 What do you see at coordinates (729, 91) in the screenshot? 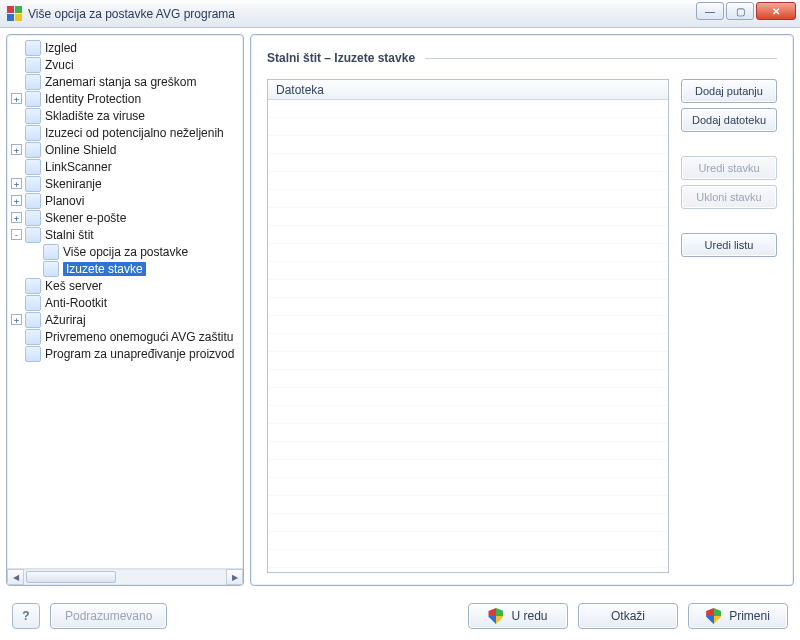
I see `add-path-button: Dodaj putanju` at bounding box center [729, 91].